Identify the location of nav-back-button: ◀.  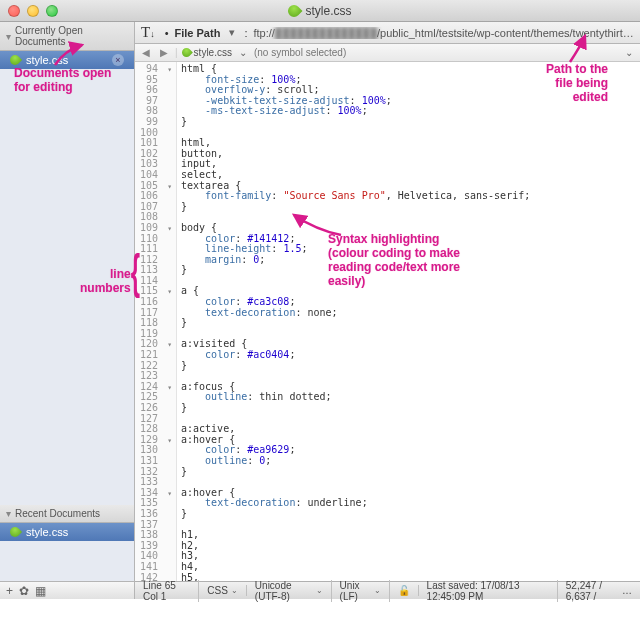
(146, 52).